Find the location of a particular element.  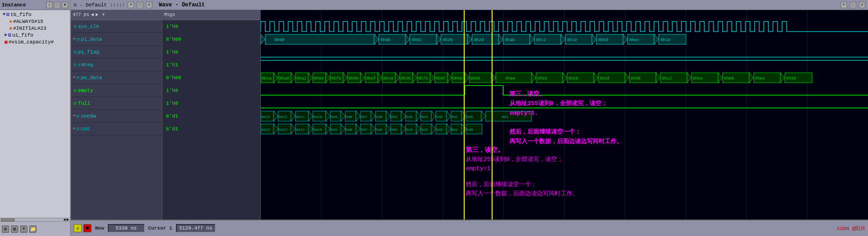

tree-label-u1-fifo: u1_fifo is located at coordinates (23, 35).